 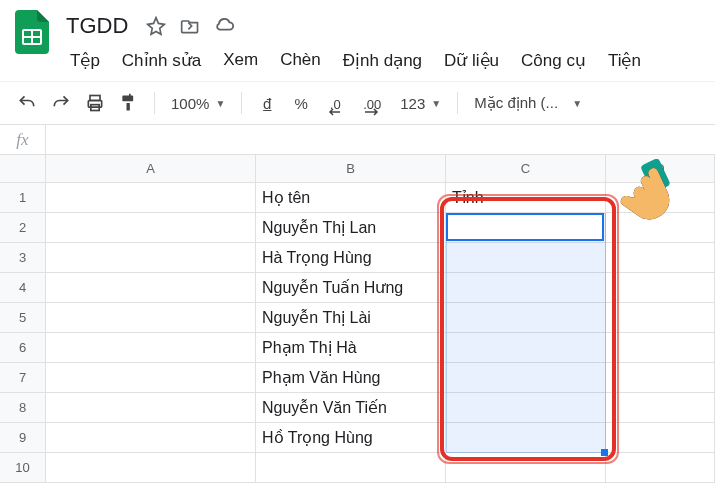 I want to click on font-dropdown: Mặc định (...▼, so click(x=528, y=103).